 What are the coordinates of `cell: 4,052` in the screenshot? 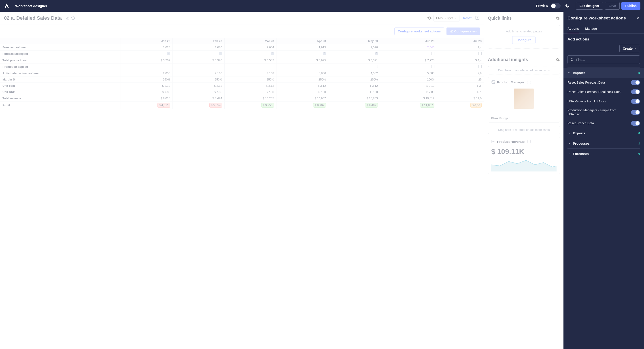 It's located at (354, 73).